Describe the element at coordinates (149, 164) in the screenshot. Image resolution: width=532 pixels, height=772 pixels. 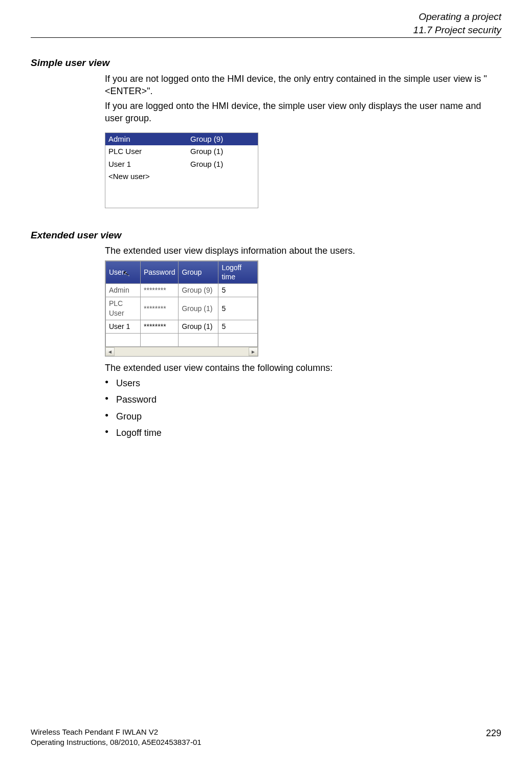
I see `user-cell: User 1` at that location.